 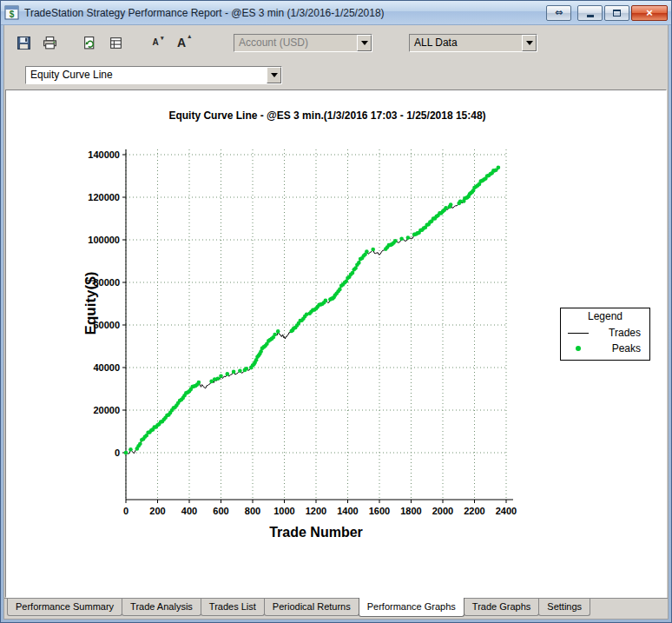 What do you see at coordinates (578, 348) in the screenshot?
I see `peaks-dot-sample-icon` at bounding box center [578, 348].